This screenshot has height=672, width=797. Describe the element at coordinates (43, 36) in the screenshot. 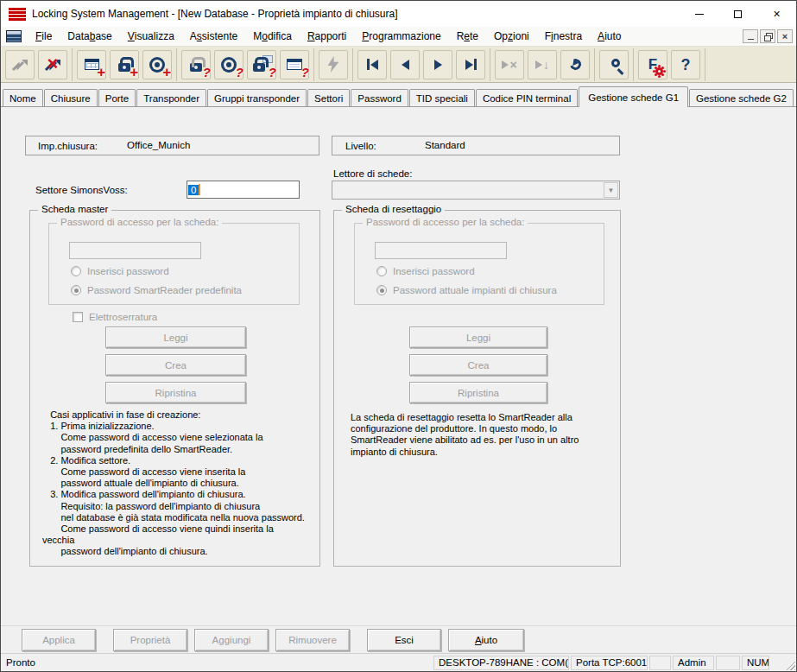

I see `menu-item-file: File` at that location.